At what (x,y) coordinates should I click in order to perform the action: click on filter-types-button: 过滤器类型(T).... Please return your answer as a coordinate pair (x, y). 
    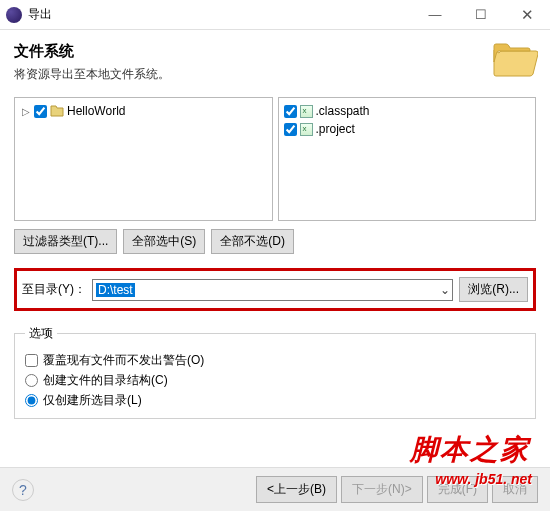
    Looking at the image, I should click on (66, 242).